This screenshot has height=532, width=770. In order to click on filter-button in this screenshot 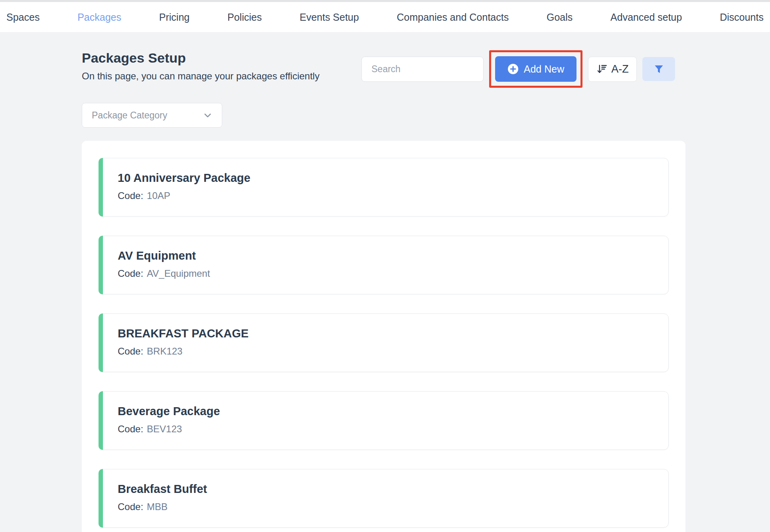, I will do `click(659, 69)`.